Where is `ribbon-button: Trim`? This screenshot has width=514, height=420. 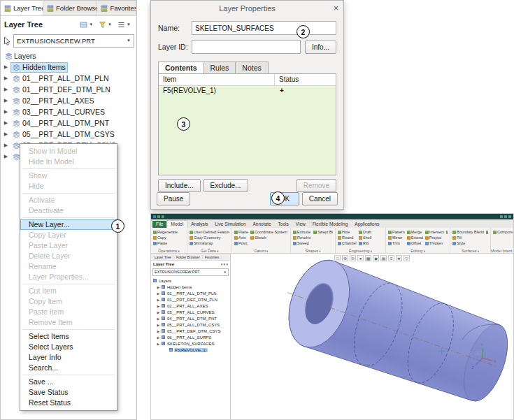
ribbon-button: Trim is located at coordinates (397, 243).